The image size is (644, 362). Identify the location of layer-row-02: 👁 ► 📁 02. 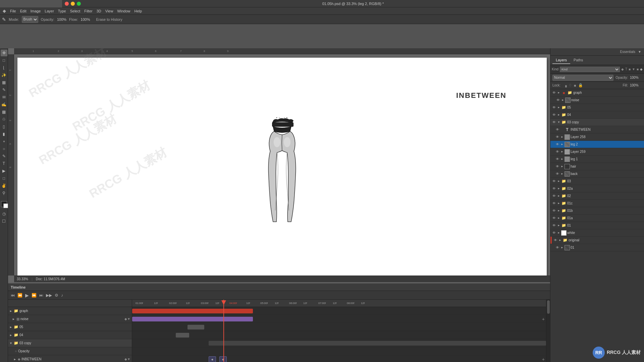
(597, 196).